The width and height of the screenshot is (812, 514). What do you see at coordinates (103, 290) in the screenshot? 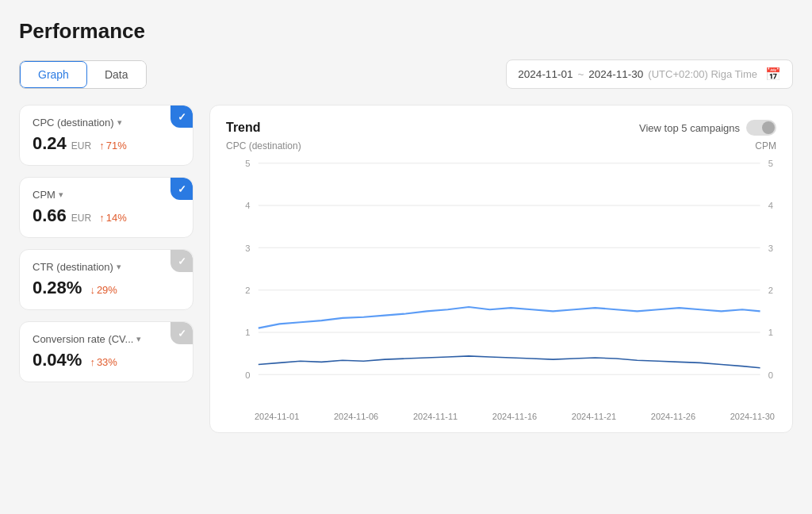
I see `metric-change-ctr: ↓ 29%` at bounding box center [103, 290].